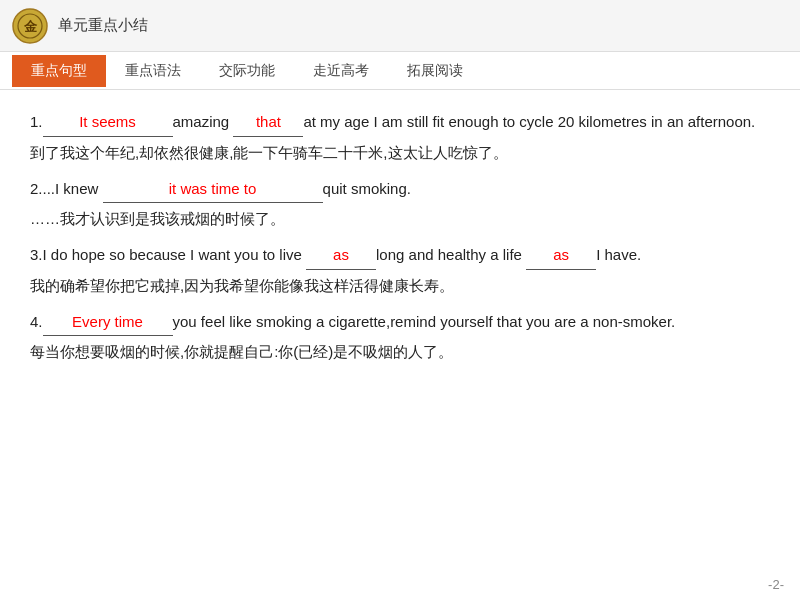  Describe the element at coordinates (36, 322) in the screenshot. I see `s4-num: 4.` at that location.